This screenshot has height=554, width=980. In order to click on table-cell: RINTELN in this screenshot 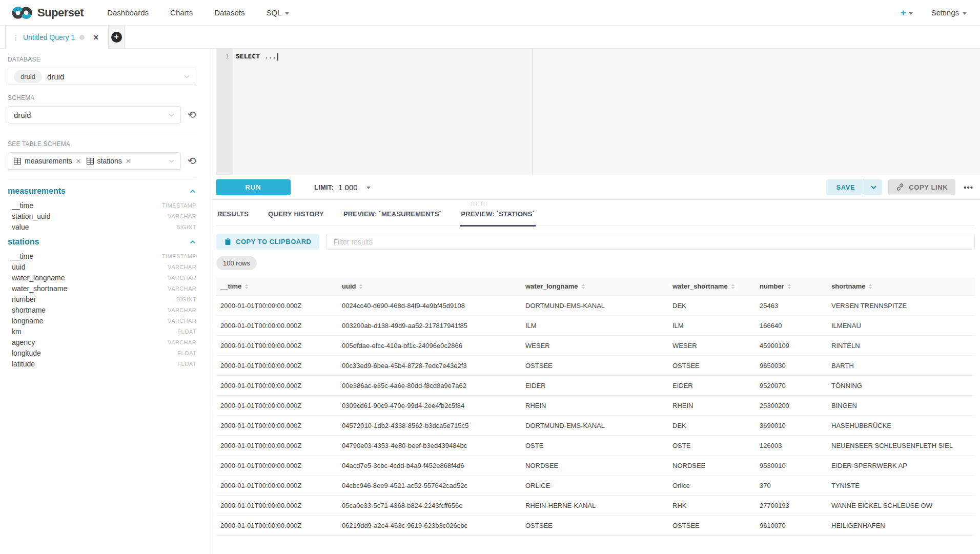, I will do `click(901, 345)`.